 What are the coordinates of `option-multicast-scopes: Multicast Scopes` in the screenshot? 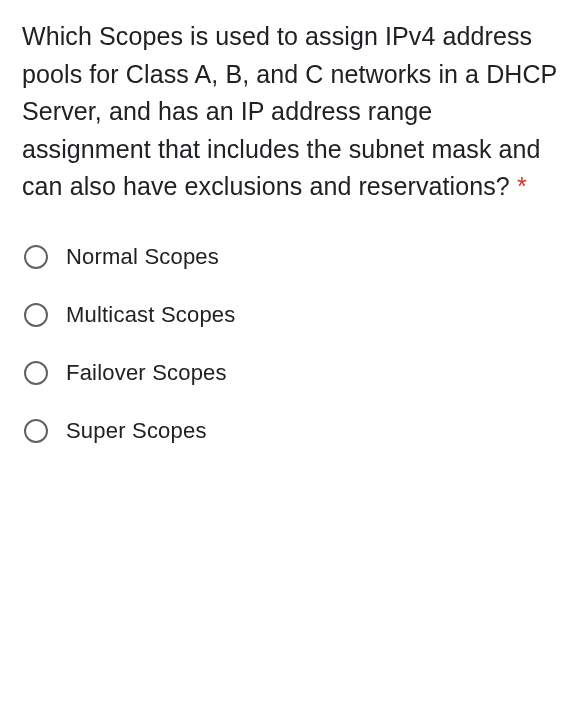 It's located at (291, 315).